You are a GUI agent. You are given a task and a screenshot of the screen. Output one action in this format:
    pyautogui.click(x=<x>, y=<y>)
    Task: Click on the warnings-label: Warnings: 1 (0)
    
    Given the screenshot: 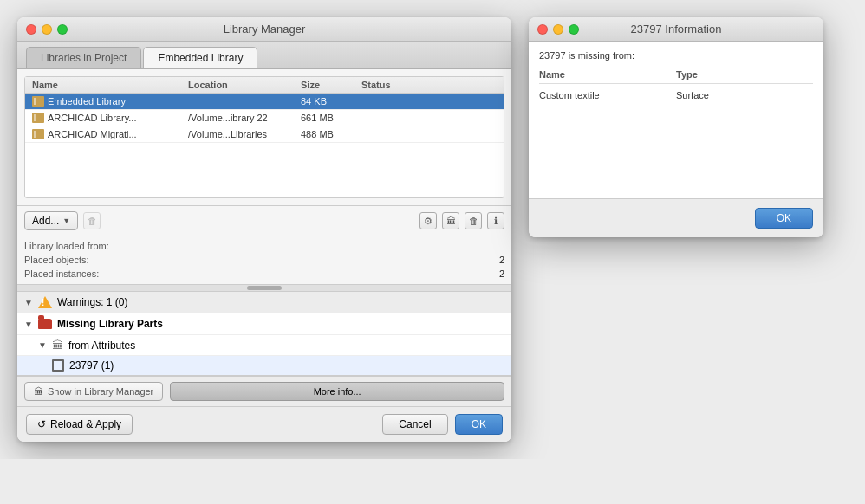 What is the action you would take?
    pyautogui.click(x=93, y=302)
    